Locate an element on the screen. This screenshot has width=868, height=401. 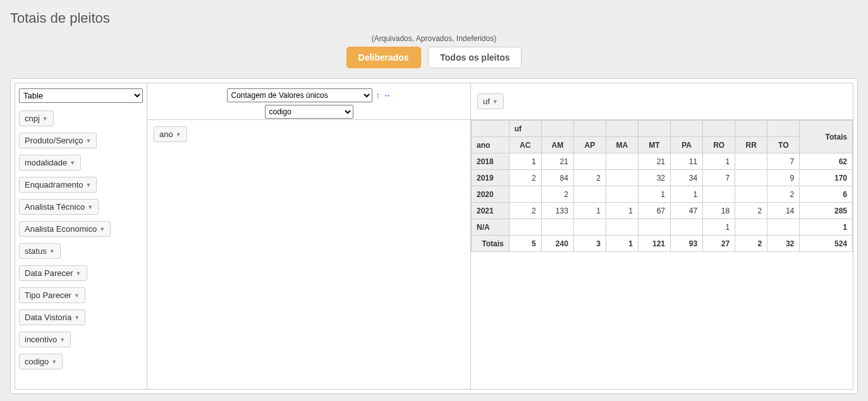
field-cnpj: cnpj▼ is located at coordinates (37, 119).